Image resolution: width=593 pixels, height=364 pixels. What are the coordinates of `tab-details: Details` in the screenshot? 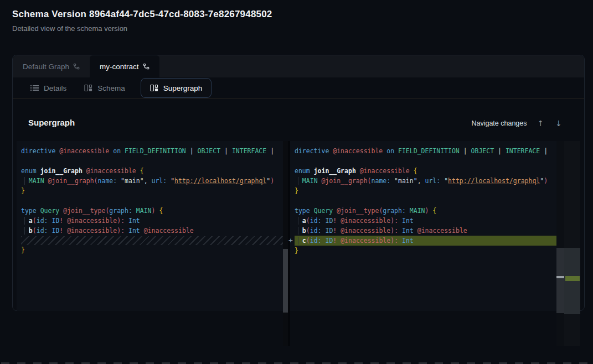 It's located at (49, 88).